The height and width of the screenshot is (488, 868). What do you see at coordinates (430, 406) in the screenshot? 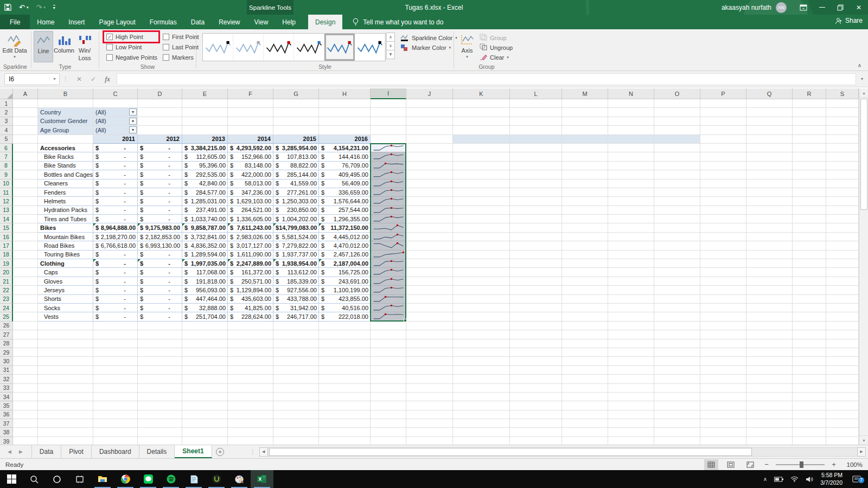
I see `cell-J35` at bounding box center [430, 406].